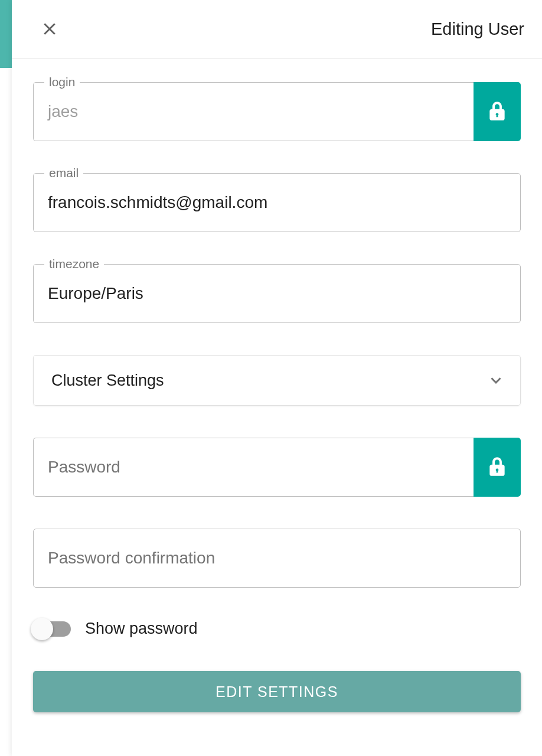 Image resolution: width=542 pixels, height=756 pixels. I want to click on email-label: email, so click(64, 172).